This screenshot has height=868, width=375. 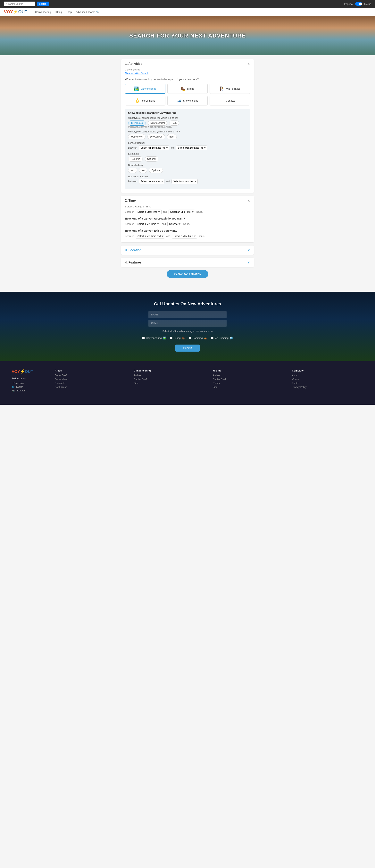 I want to click on footer-link-north-wash: North Wash, so click(x=90, y=387).